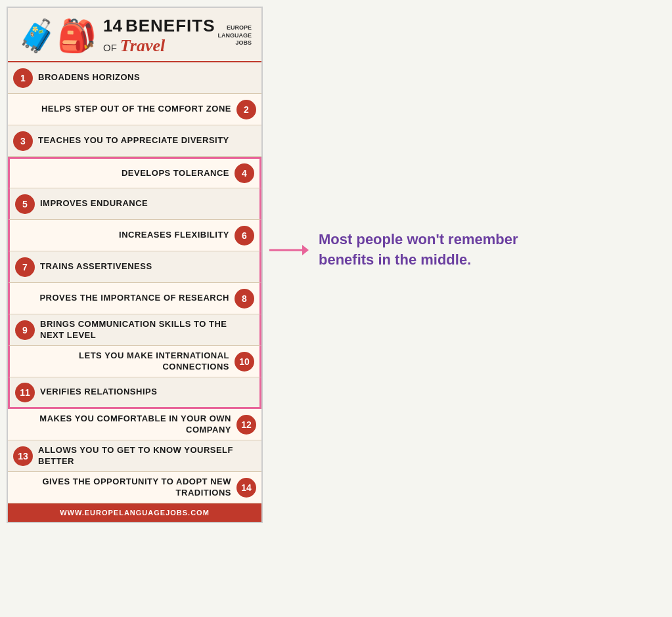  I want to click on benefit-text-13: ALLOWS YOU TO GET TO KNOW YOURSELF BETTE…, so click(145, 456).